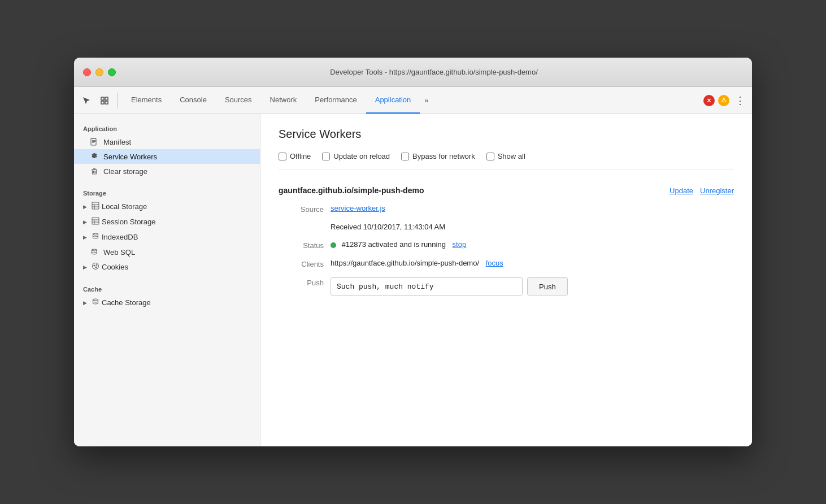 The width and height of the screenshot is (826, 504). I want to click on warning-badge: ⚠, so click(724, 101).